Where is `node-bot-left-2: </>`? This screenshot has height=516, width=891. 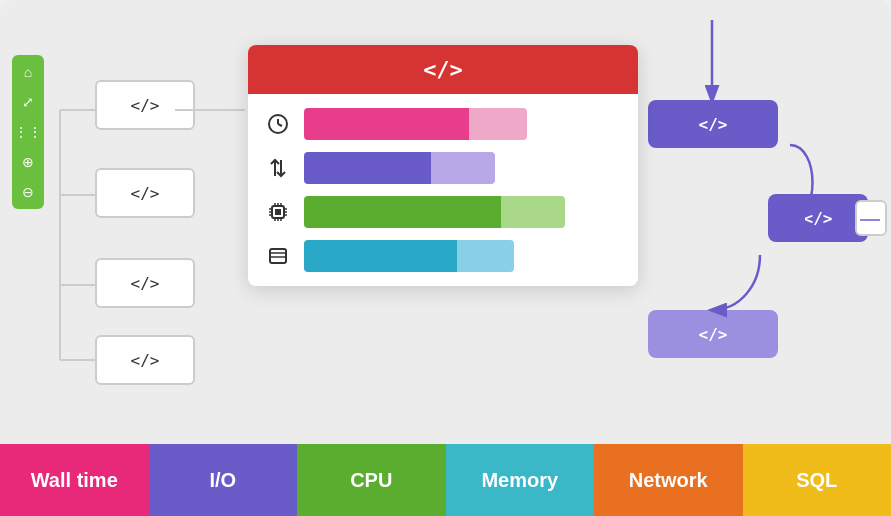
node-bot-left-2: </> is located at coordinates (145, 360).